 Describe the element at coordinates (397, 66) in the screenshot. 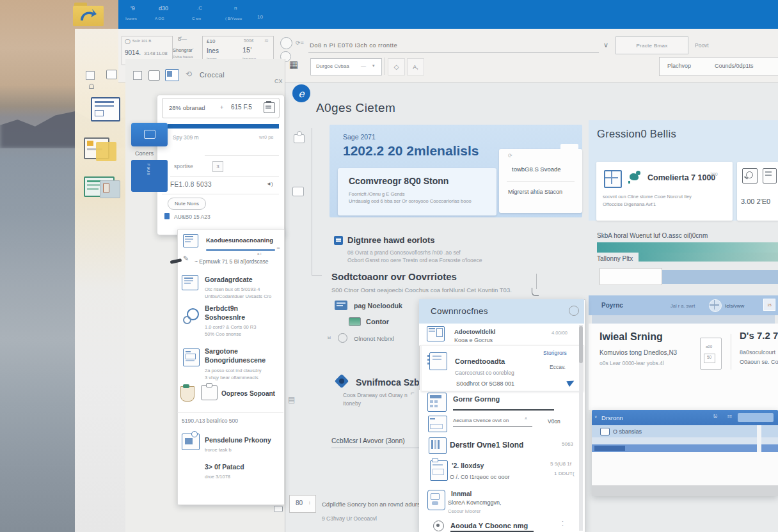

I see `shape-tool-button: ◇` at that location.